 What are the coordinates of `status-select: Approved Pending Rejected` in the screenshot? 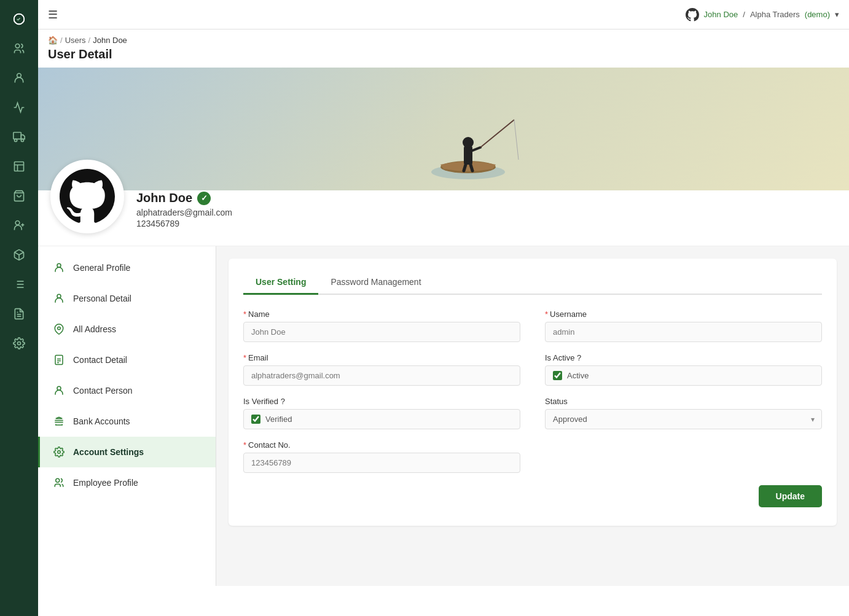 It's located at (683, 419).